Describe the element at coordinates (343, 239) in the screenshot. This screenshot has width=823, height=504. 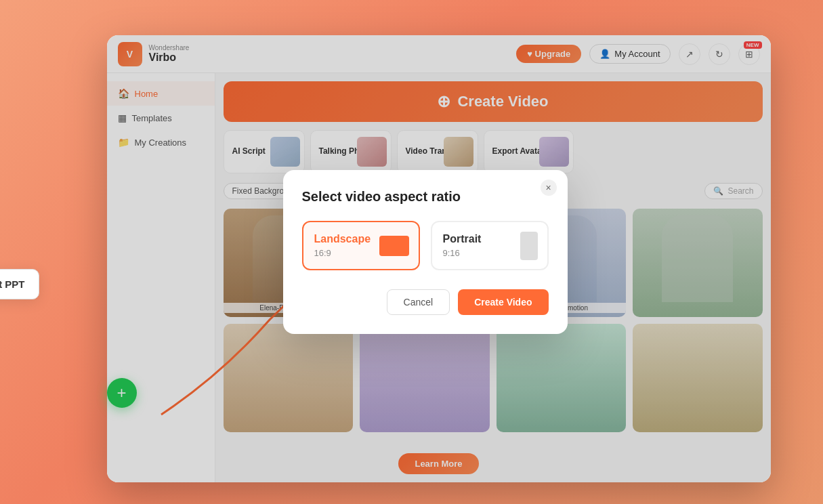
I see `landscape-label: Landscape` at that location.